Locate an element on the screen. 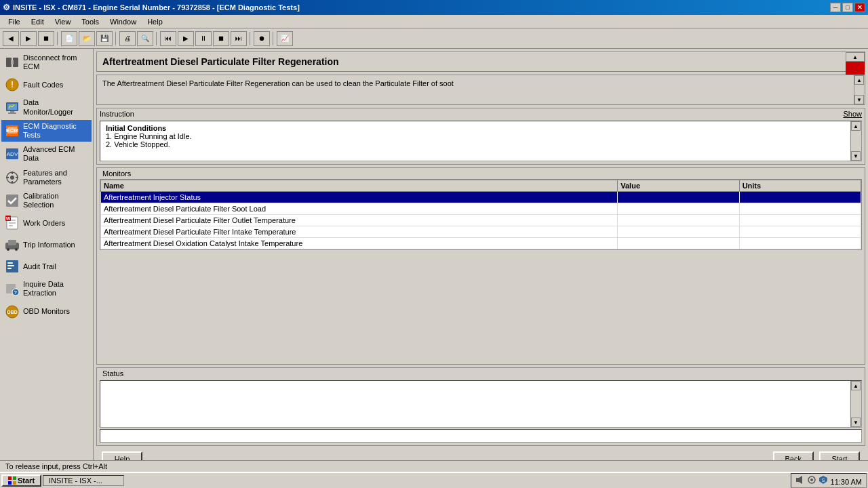 The width and height of the screenshot is (868, 488). sidebar-label-features: Features and Parameters is located at coordinates (56, 178).